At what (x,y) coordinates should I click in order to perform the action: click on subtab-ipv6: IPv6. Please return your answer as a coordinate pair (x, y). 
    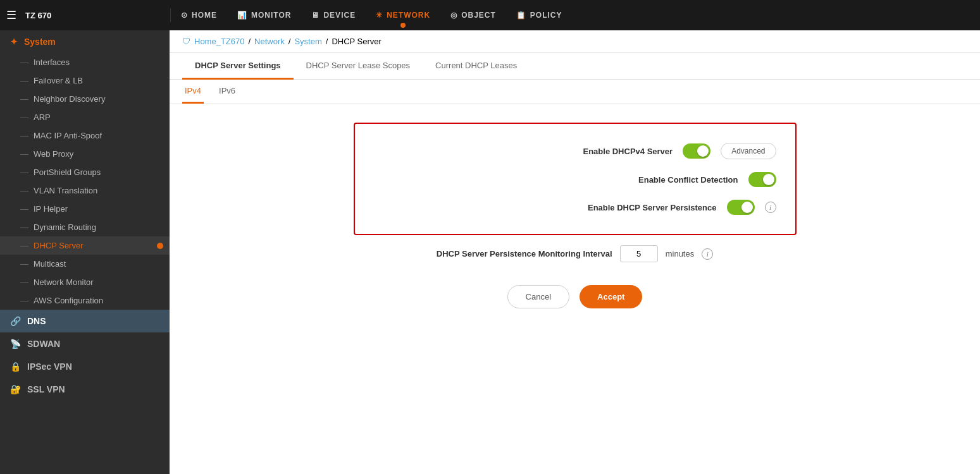
    Looking at the image, I should click on (227, 92).